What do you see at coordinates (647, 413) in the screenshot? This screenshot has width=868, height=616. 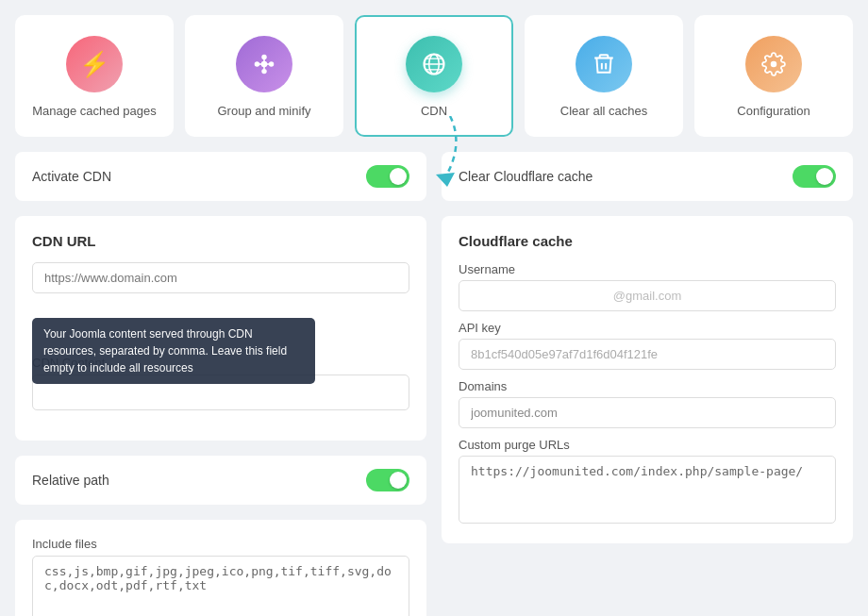 I see `domains-input` at bounding box center [647, 413].